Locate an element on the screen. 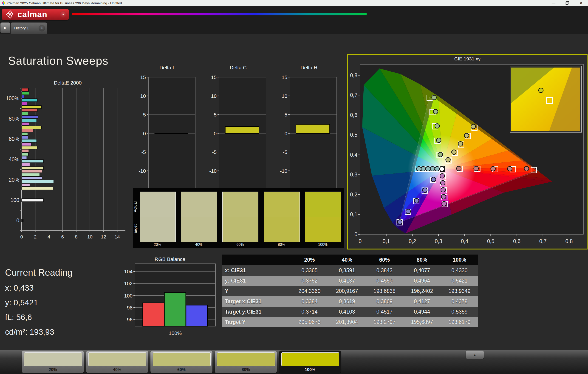 Image resolution: width=588 pixels, height=374 pixels. strip-column-label: 100% is located at coordinates (323, 245).